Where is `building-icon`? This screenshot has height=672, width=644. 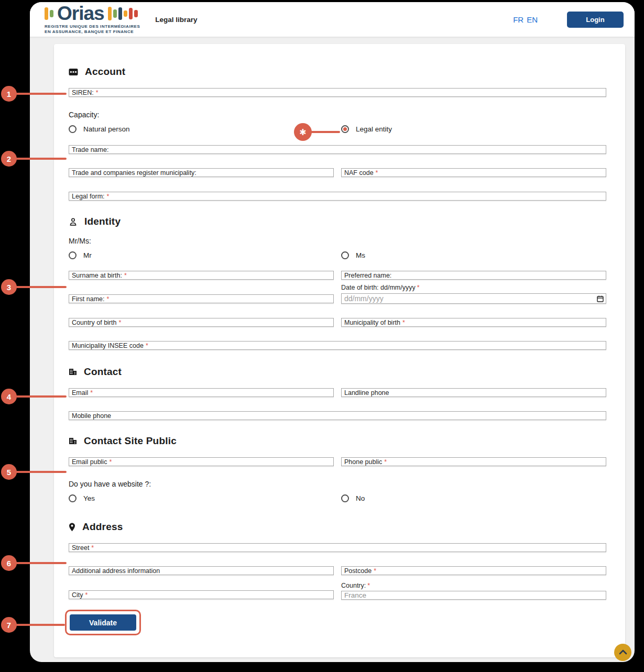
building-icon is located at coordinates (73, 372).